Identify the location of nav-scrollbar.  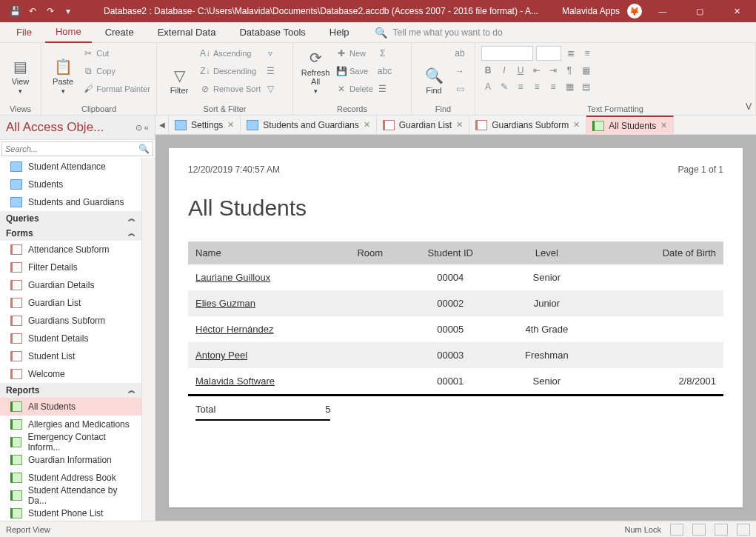
(148, 339).